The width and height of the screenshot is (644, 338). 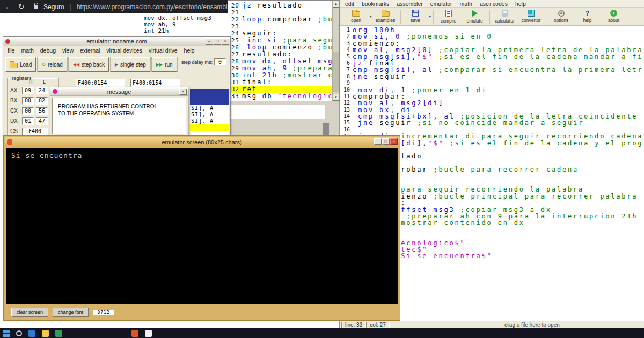 What do you see at coordinates (415, 13) in the screenshot?
I see `floppy-icon` at bounding box center [415, 13].